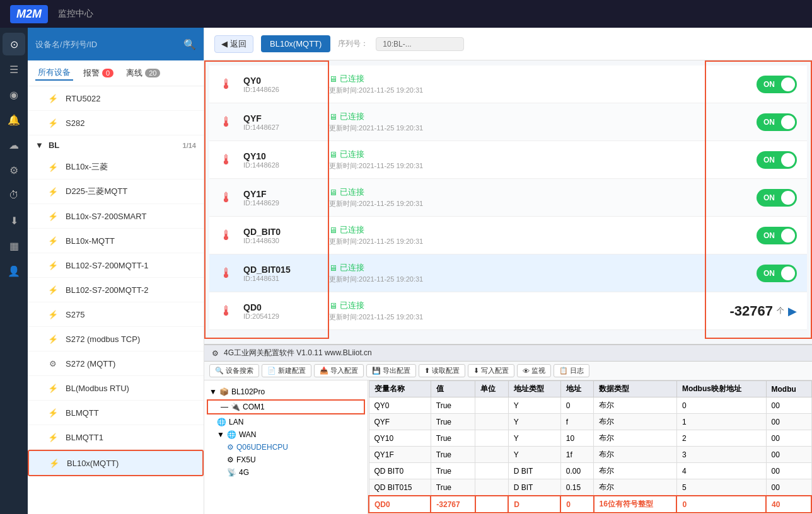 This screenshot has width=812, height=514. What do you see at coordinates (286, 460) in the screenshot?
I see `tree-node-fx5u: ⚙ FX5U` at bounding box center [286, 460].